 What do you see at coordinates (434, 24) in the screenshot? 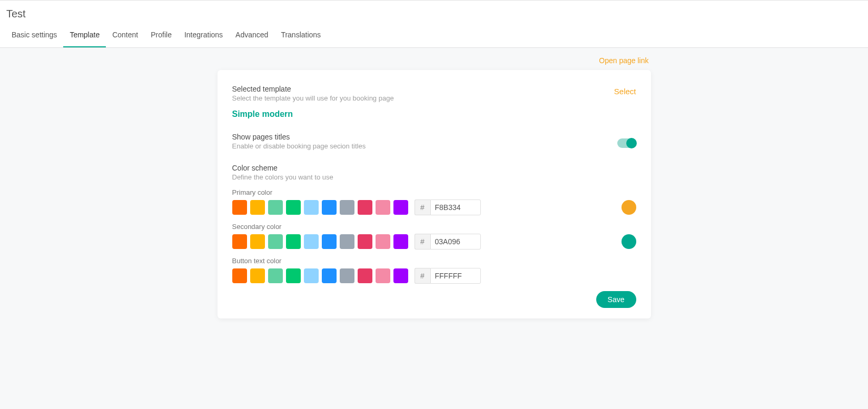
I see `topbar: Test Basic settings Template Content Pro…` at bounding box center [434, 24].